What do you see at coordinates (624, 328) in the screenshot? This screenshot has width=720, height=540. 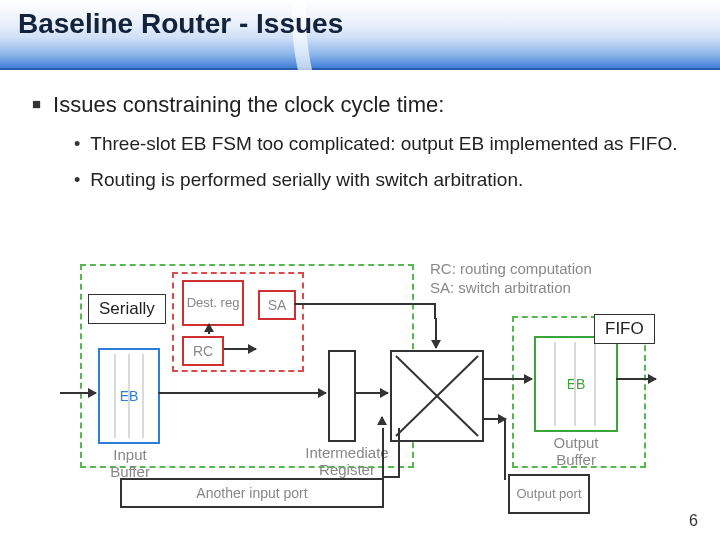 I see `callout-fifo-text: FIFO` at bounding box center [624, 328].